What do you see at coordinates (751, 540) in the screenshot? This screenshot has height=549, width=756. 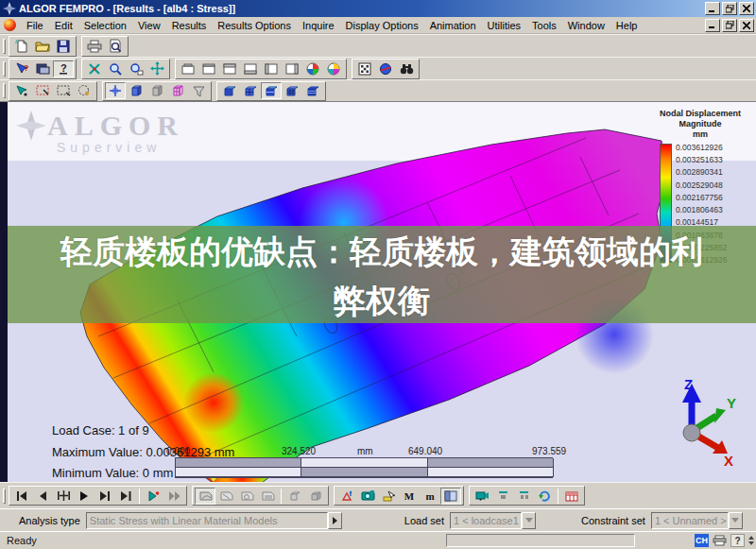 I see `toolbar-overflow-icon` at bounding box center [751, 540].